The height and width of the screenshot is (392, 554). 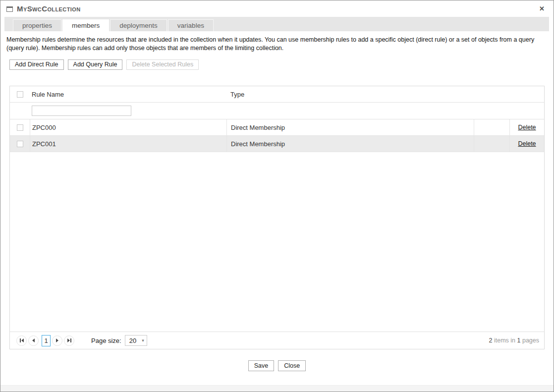 I want to click on column-header-type: Type, so click(x=350, y=94).